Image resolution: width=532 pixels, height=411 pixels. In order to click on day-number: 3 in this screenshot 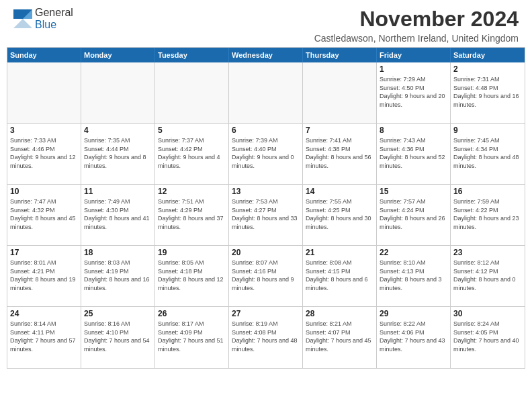, I will do `click(44, 130)`.